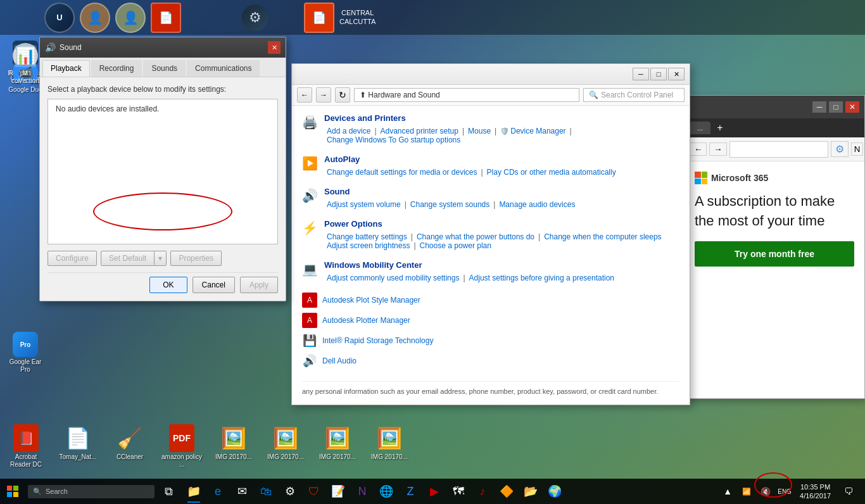 The image size is (865, 504). What do you see at coordinates (242, 491) in the screenshot?
I see `taskbar-app-mail: ✉` at bounding box center [242, 491].